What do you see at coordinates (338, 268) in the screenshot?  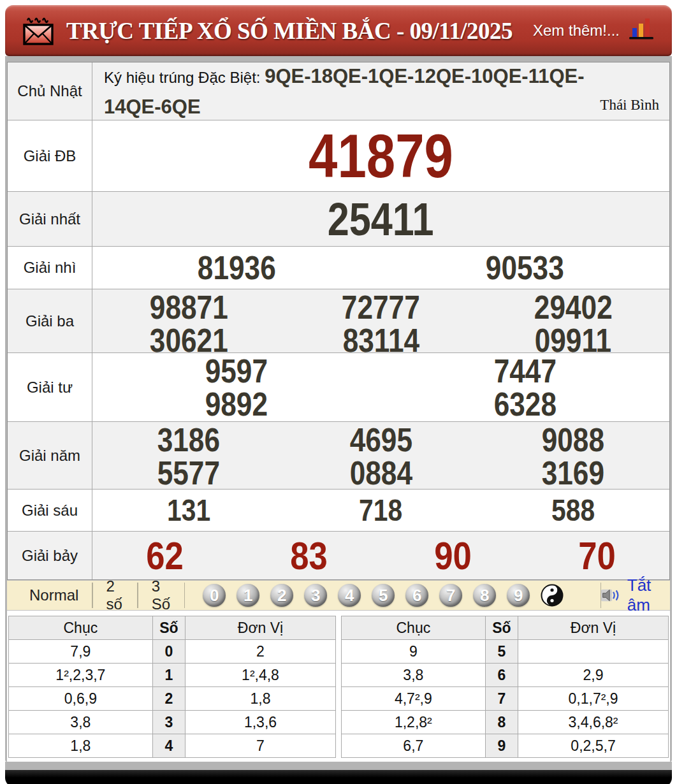 I see `prize-row-second: Giải nhì 81936 90533` at bounding box center [338, 268].